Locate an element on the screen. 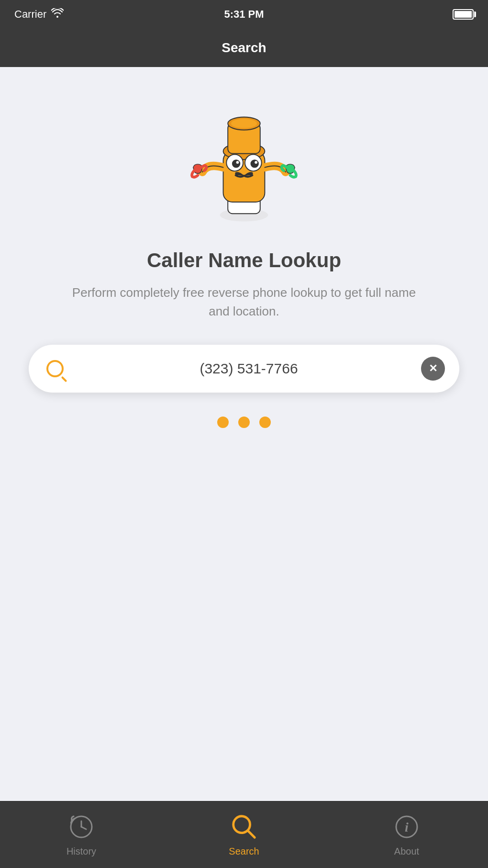 The width and height of the screenshot is (488, 868). loading-indicator is located at coordinates (244, 422).